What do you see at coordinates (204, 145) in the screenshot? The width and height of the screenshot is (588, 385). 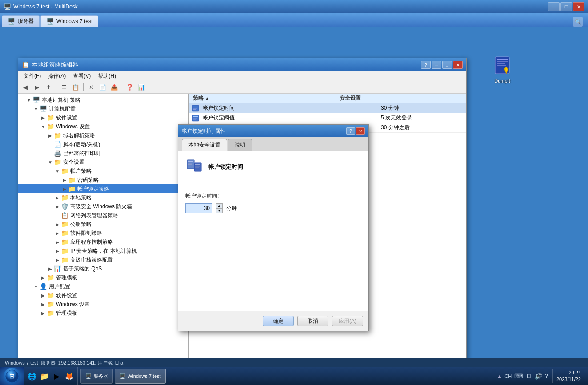 I see `dialog-tab-local-security: 本地安全设置` at bounding box center [204, 145].